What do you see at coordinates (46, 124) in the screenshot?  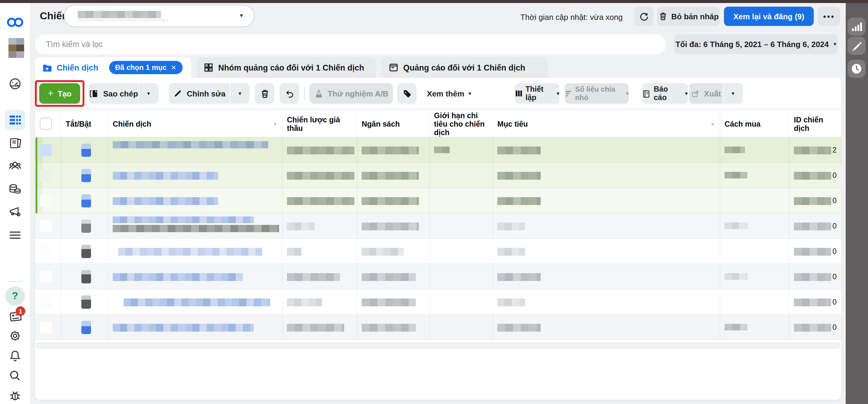 I see `select-all-checkbox` at bounding box center [46, 124].